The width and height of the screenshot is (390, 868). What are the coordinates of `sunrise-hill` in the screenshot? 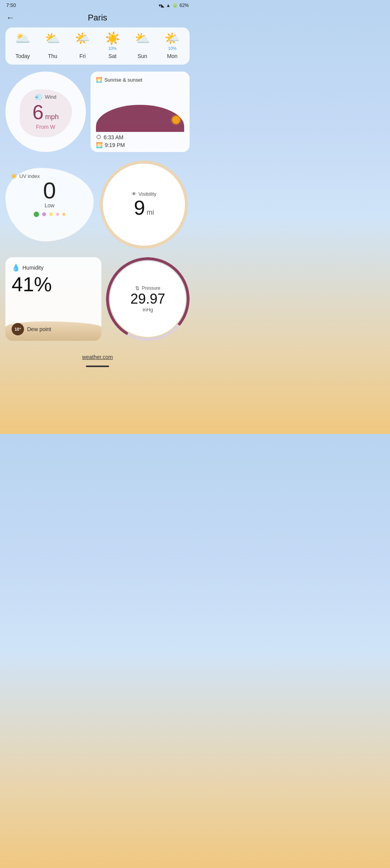 It's located at (140, 118).